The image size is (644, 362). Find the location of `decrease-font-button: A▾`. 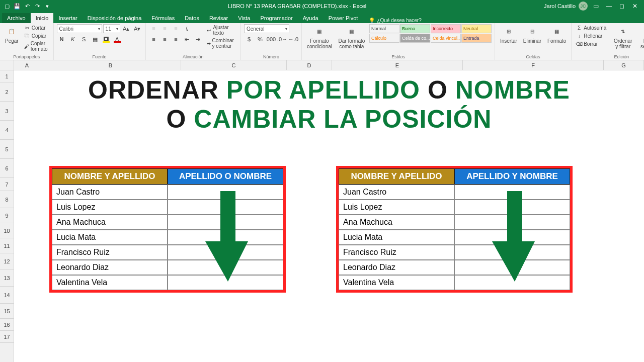

decrease-font-button: A▾ is located at coordinates (137, 29).